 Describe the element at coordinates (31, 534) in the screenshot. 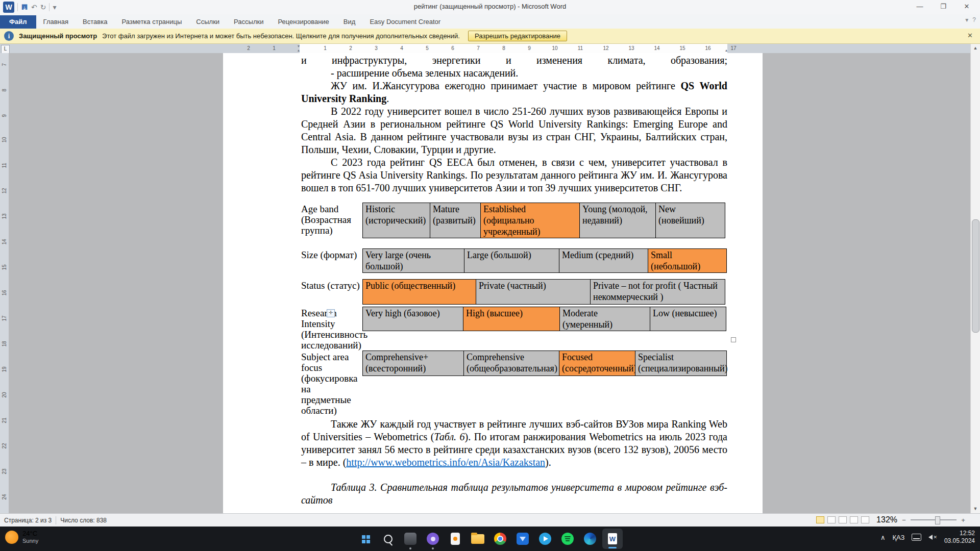

I see `weather-temp: 24°C` at that location.